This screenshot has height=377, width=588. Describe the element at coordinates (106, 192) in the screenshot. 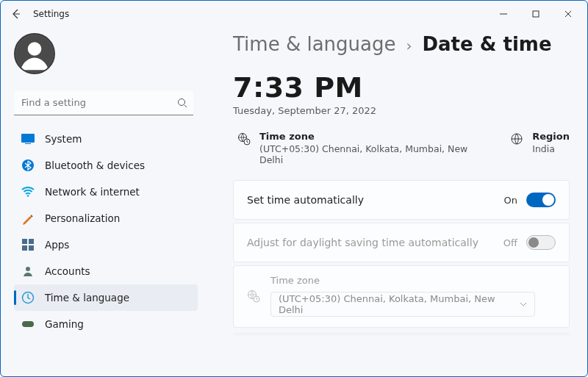

I see `sidebar-item-network: Network & internet` at that location.